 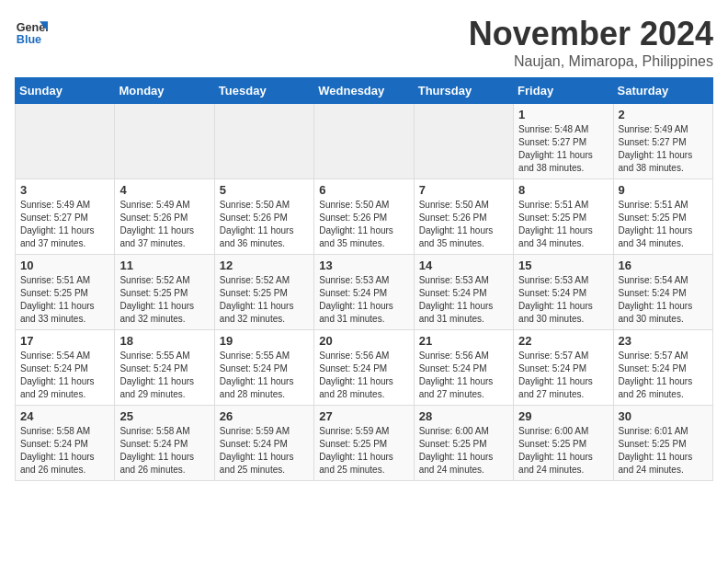 I want to click on day-number: 15, so click(x=563, y=265).